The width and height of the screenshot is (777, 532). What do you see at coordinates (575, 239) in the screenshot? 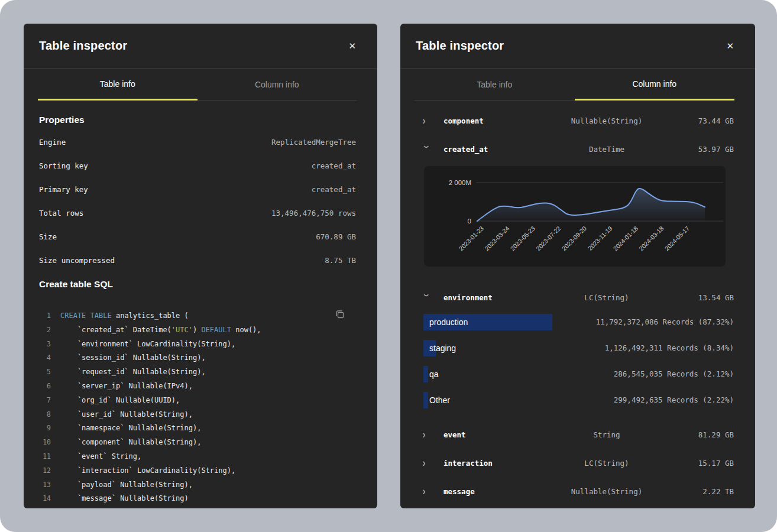
I see `x-axis-label: 2023-09-20` at bounding box center [575, 239].